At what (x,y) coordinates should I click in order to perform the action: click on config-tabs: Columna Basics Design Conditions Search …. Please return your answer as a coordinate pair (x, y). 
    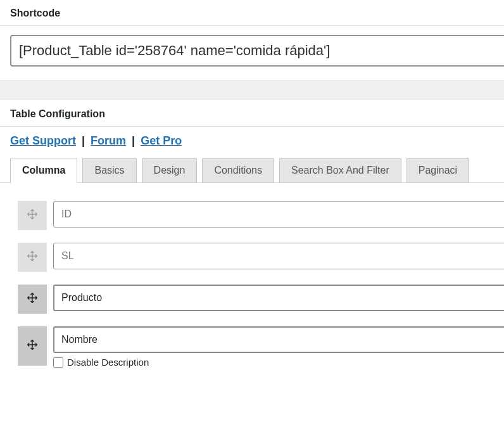
    Looking at the image, I should click on (252, 170).